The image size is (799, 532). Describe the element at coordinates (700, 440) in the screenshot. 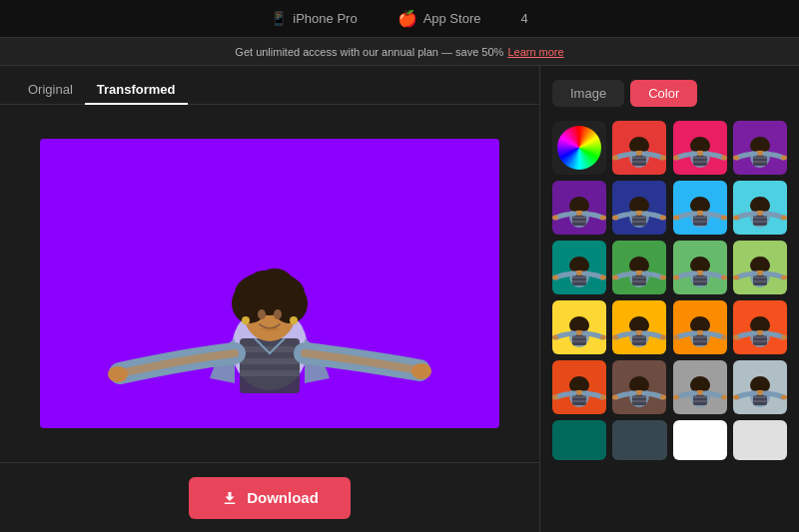

I see `bottom-swatch-white` at that location.